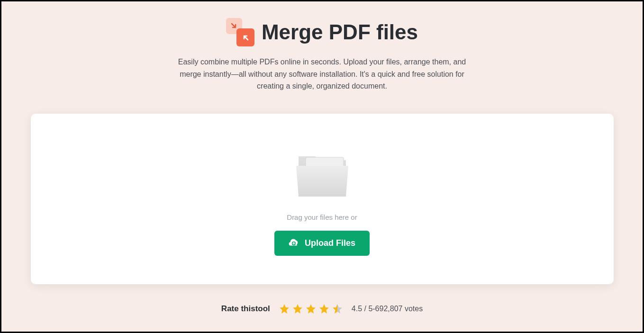 This screenshot has height=333, width=644. Describe the element at coordinates (240, 32) in the screenshot. I see `merge-icon` at that location.